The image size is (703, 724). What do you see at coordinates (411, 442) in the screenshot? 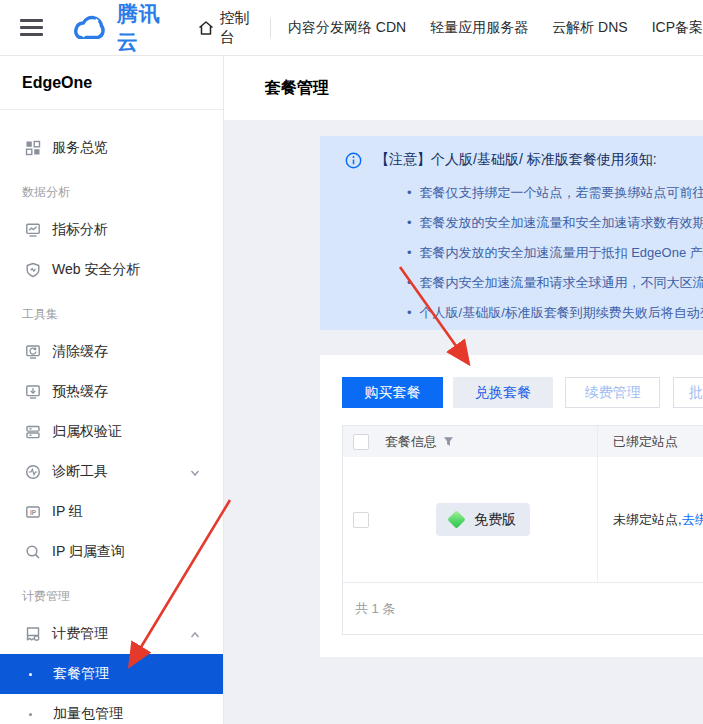
I see `column-plan-info: 套餐信息` at bounding box center [411, 442].